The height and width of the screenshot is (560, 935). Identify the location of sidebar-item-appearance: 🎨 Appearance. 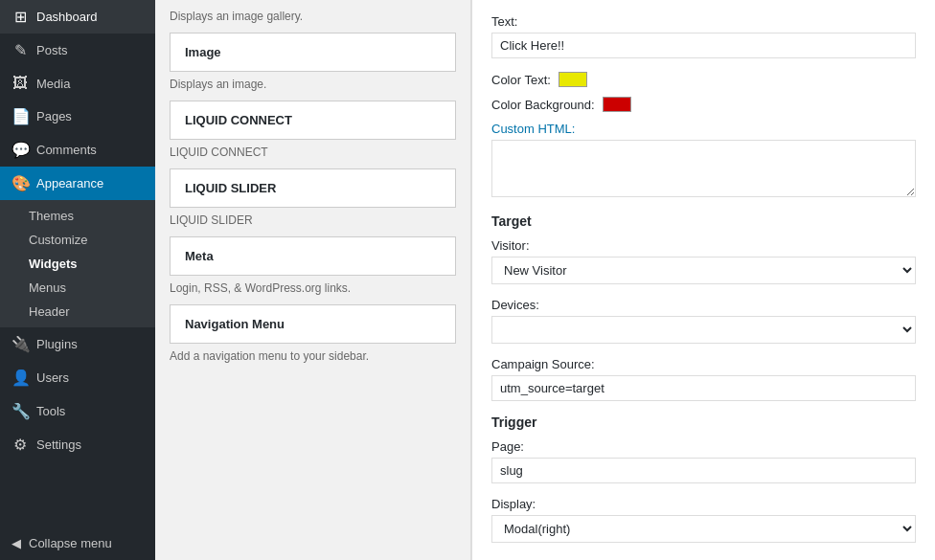
(78, 184).